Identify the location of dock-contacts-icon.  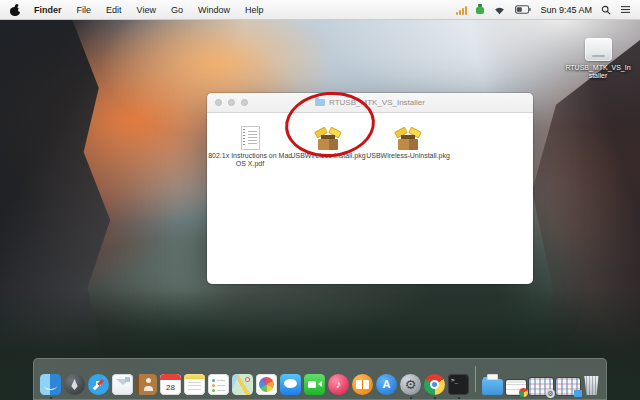
(146, 384).